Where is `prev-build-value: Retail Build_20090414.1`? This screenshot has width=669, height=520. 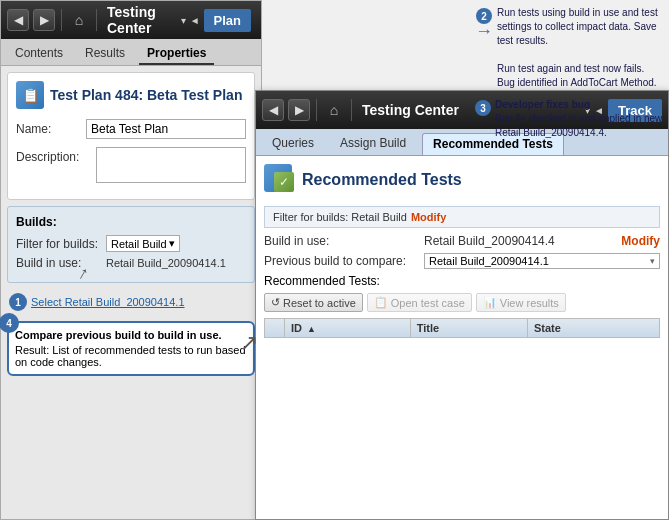
prev-build-value: Retail Build_20090414.1 is located at coordinates (538, 261).